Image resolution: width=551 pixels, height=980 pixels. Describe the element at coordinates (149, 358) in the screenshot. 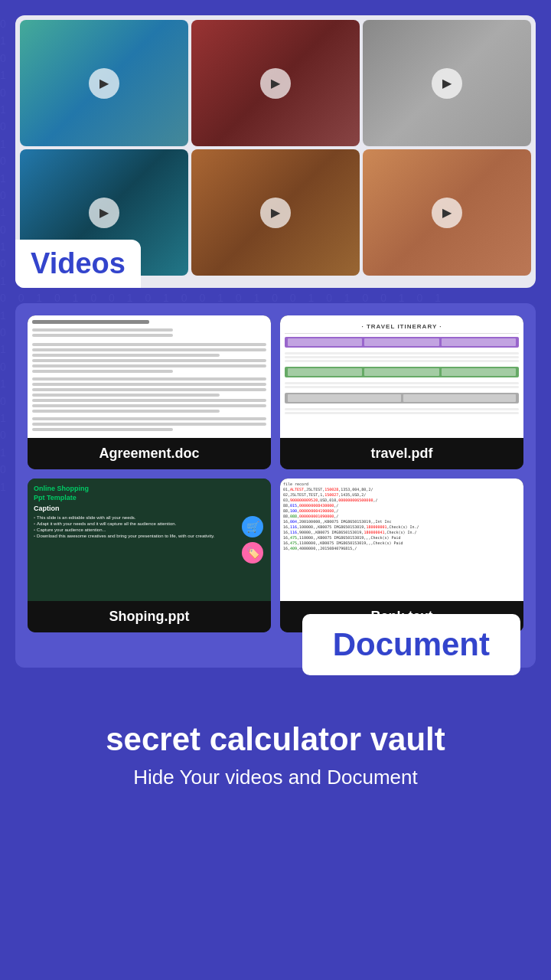

I see `doc-spacer` at that location.